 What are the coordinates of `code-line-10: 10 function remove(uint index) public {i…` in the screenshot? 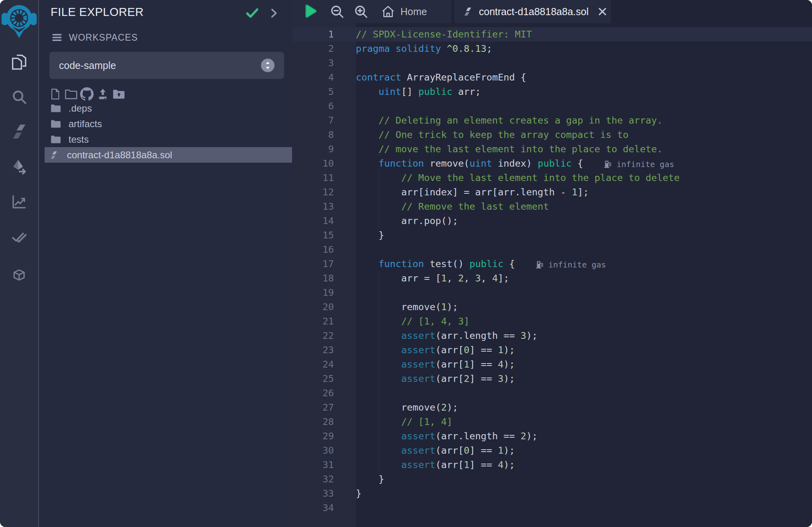 It's located at (552, 163).